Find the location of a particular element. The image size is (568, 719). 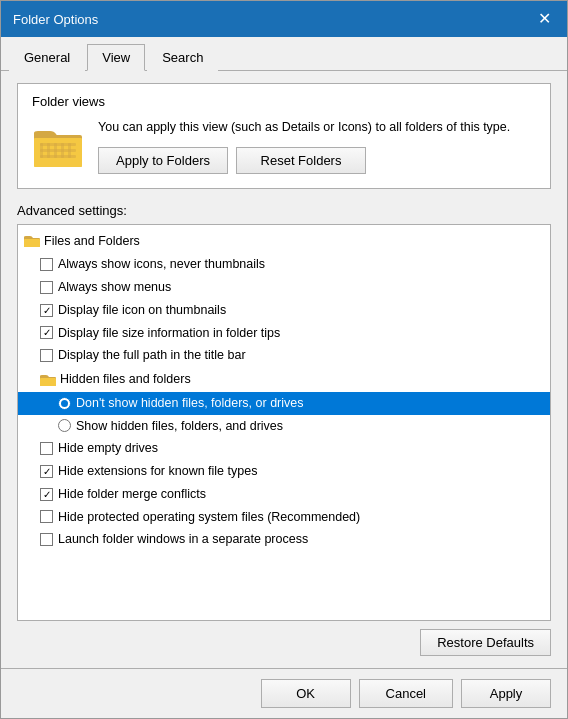

item-display-file-size: ✓ Display file size information in folde… is located at coordinates (284, 334).